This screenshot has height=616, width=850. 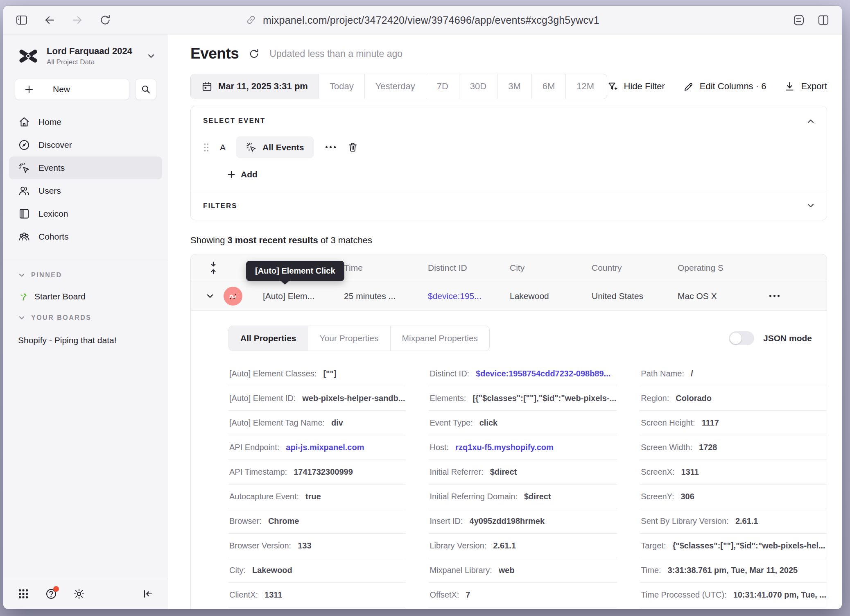 What do you see at coordinates (478, 86) in the screenshot?
I see `preset-30d: 30D` at bounding box center [478, 86].